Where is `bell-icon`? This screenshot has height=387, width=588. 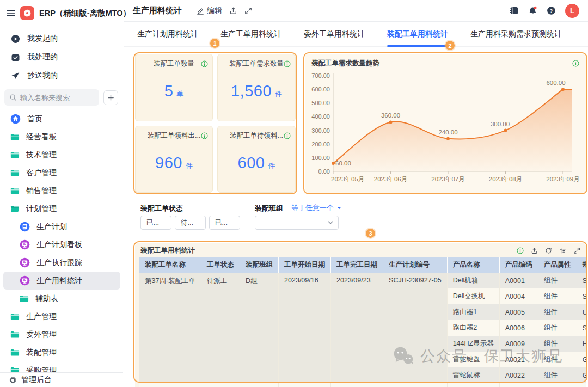
bell-icon is located at coordinates (532, 11).